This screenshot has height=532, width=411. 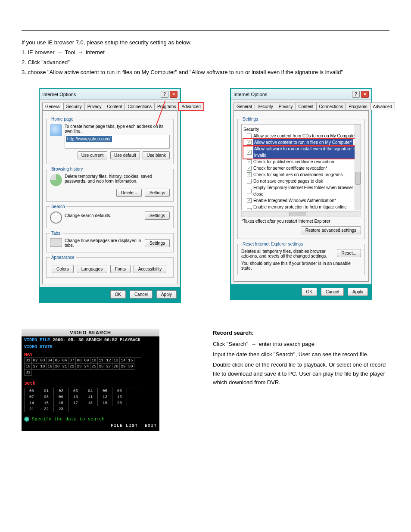 I want to click on calendar-day: 14, so click(x=123, y=361).